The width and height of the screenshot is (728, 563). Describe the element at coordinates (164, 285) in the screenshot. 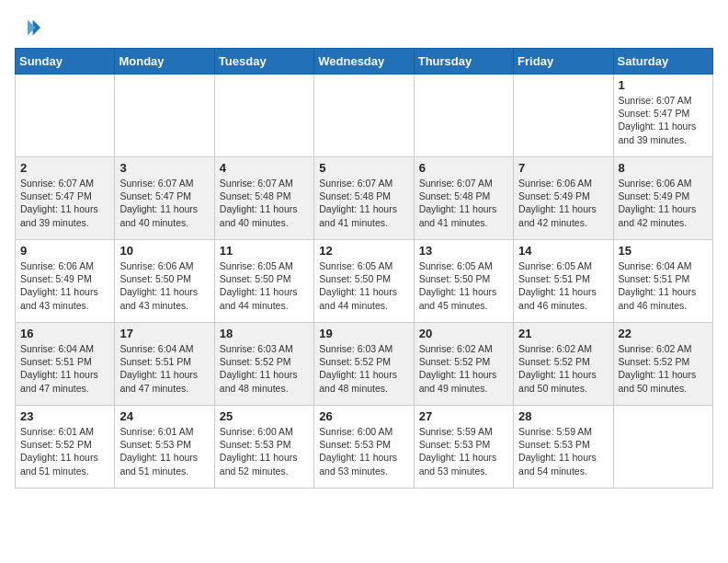

I see `day-info: Sunrise: 6:06 AM Sunset: 5:50 PM Dayligh…` at that location.